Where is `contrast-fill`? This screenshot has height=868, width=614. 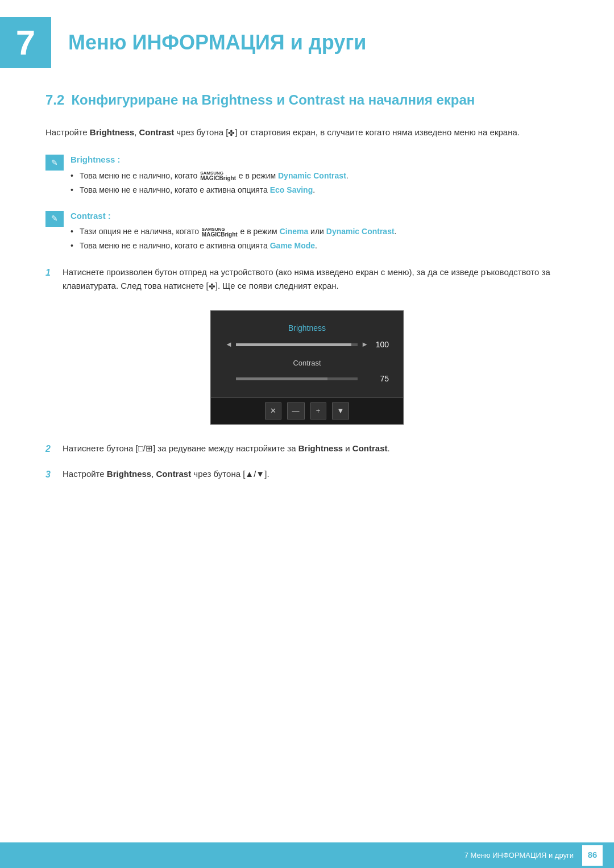
contrast-fill is located at coordinates (282, 379).